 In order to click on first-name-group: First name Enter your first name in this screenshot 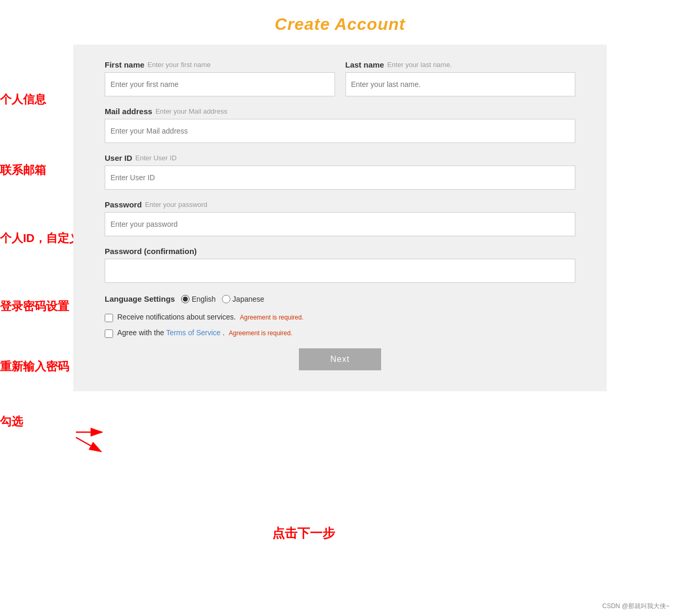, I will do `click(220, 79)`.